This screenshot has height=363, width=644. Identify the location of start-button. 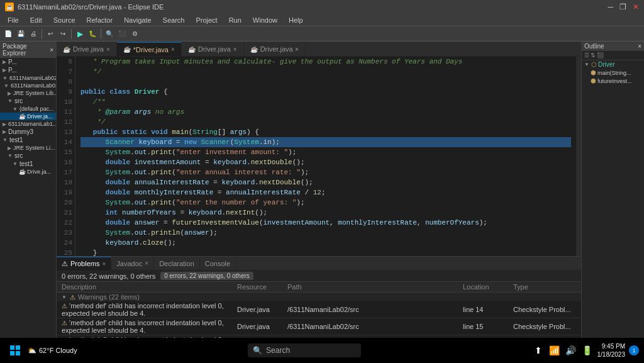
(15, 350).